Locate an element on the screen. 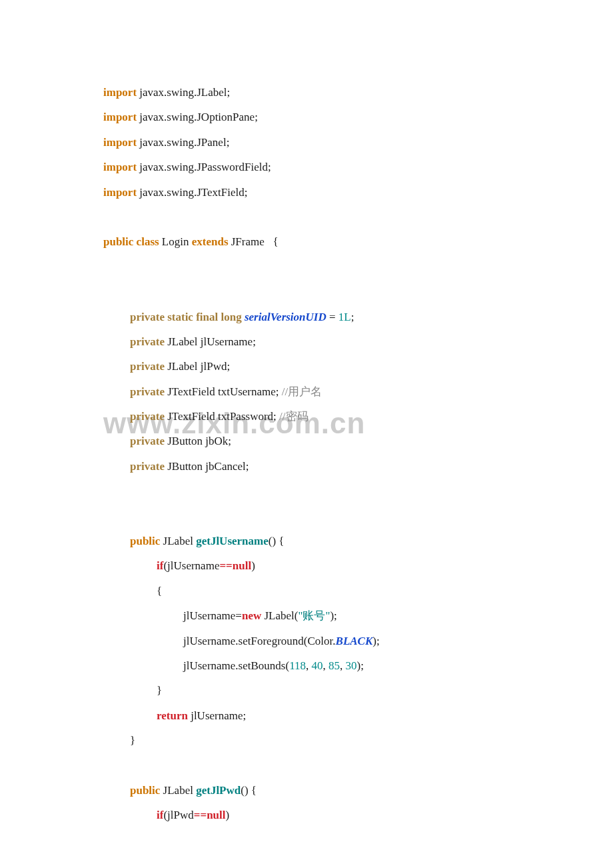 This screenshot has width=613, height=868. kw-return: return is located at coordinates (172, 716).